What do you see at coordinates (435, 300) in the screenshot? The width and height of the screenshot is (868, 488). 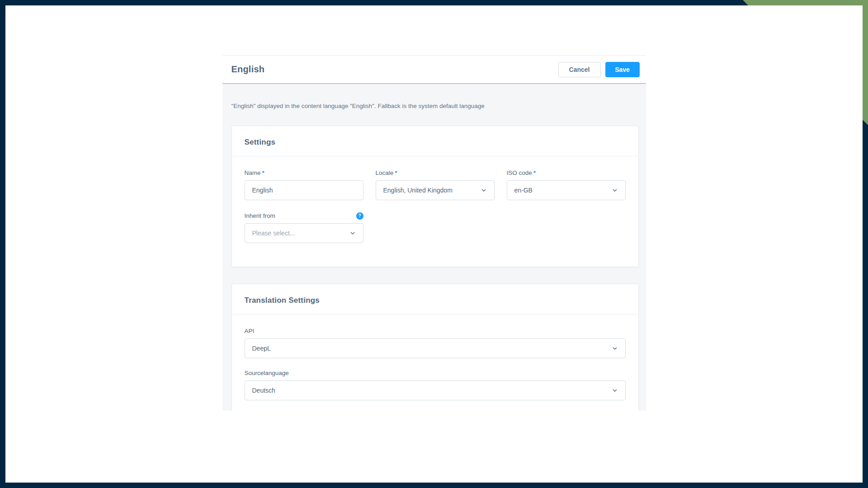 I see `translation-card-title: Translation Settings` at bounding box center [435, 300].